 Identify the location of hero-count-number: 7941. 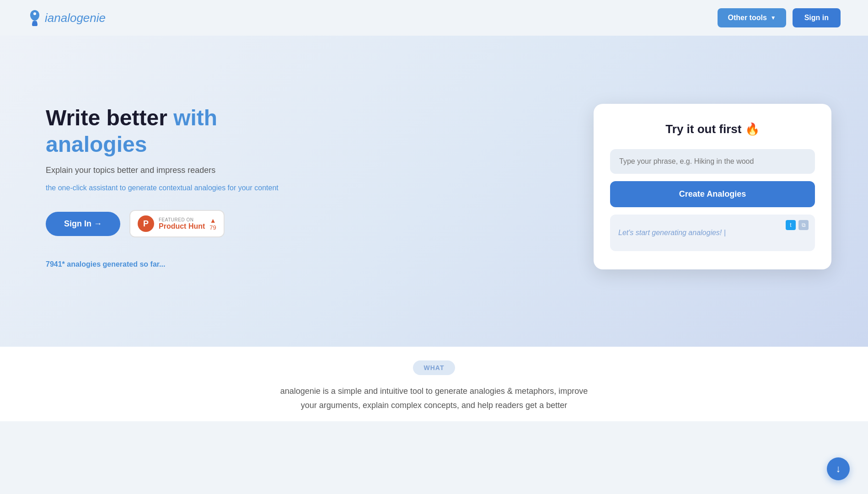
(54, 264).